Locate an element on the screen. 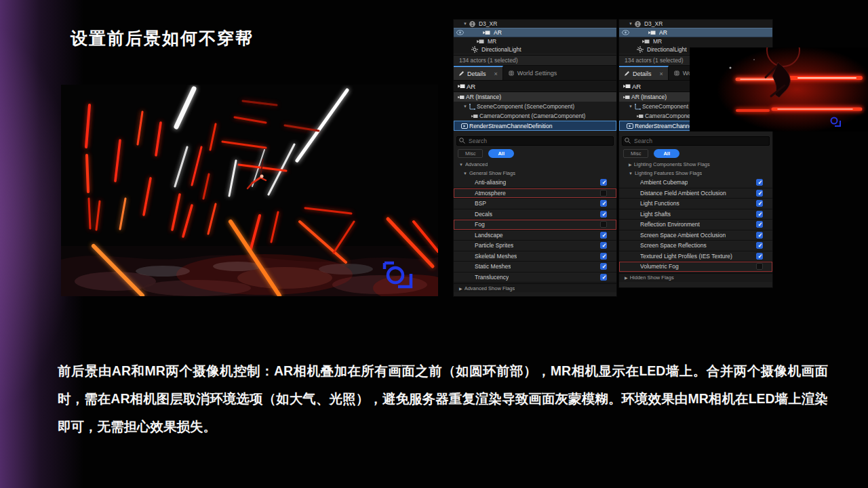 The width and height of the screenshot is (868, 488). component-row-scene: ▼ SceneComponent (SceneComponent) is located at coordinates (535, 106).